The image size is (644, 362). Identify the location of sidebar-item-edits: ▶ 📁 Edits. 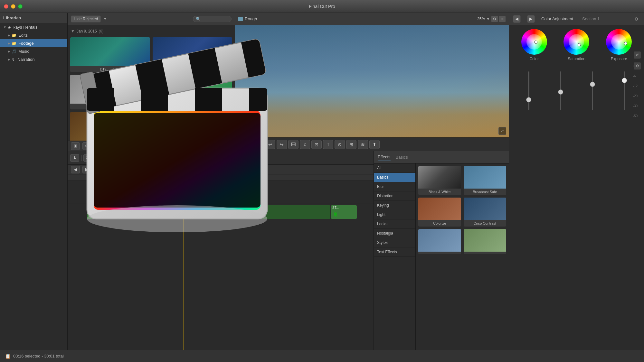
(33, 35).